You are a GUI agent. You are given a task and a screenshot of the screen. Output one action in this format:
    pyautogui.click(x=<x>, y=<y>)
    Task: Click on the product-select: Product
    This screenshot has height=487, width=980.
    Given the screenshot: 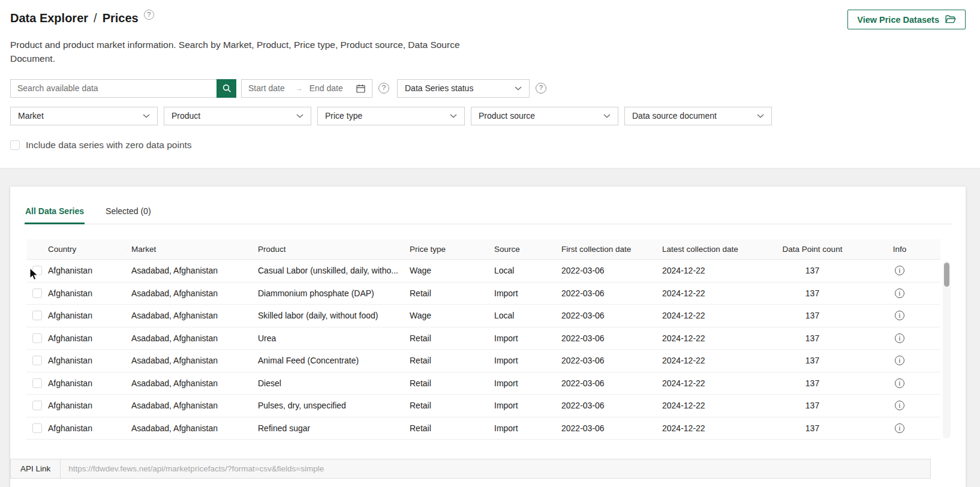 What is the action you would take?
    pyautogui.click(x=238, y=116)
    